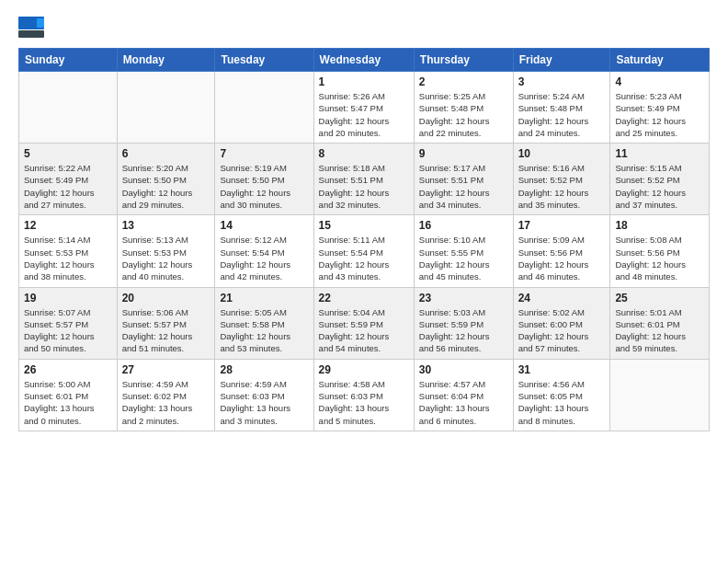  What do you see at coordinates (463, 114) in the screenshot?
I see `day-info: Sunrise: 5:25 AM Sunset: 5:48 PM Dayligh…` at bounding box center [463, 114].